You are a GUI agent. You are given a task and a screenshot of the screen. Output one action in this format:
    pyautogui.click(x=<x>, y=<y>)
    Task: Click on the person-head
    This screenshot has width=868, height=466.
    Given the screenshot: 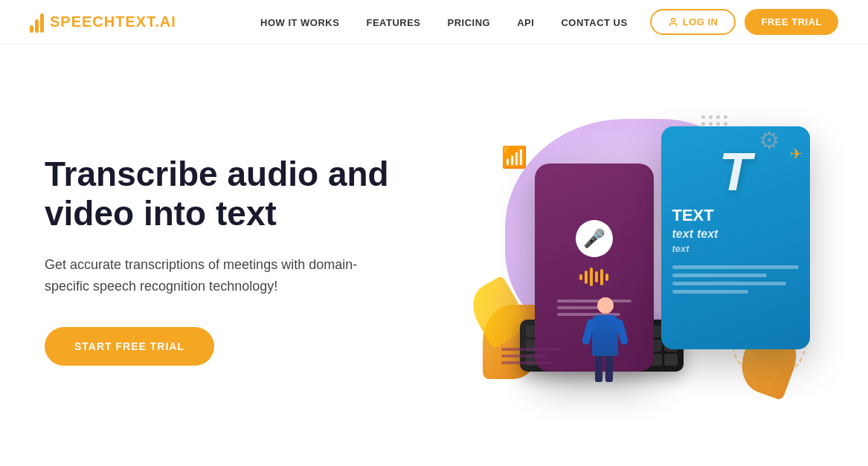 What is the action you would take?
    pyautogui.click(x=605, y=305)
    